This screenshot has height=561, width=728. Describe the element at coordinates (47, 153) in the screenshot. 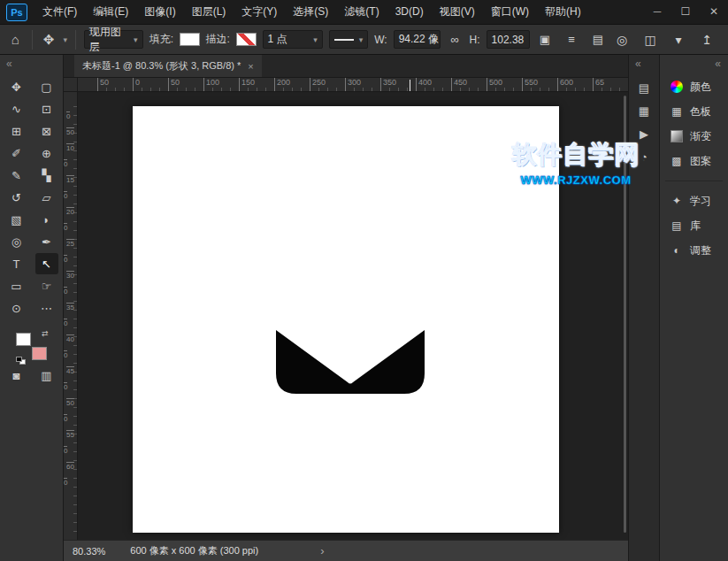

I see `healing-brush-tool: ⊕` at that location.